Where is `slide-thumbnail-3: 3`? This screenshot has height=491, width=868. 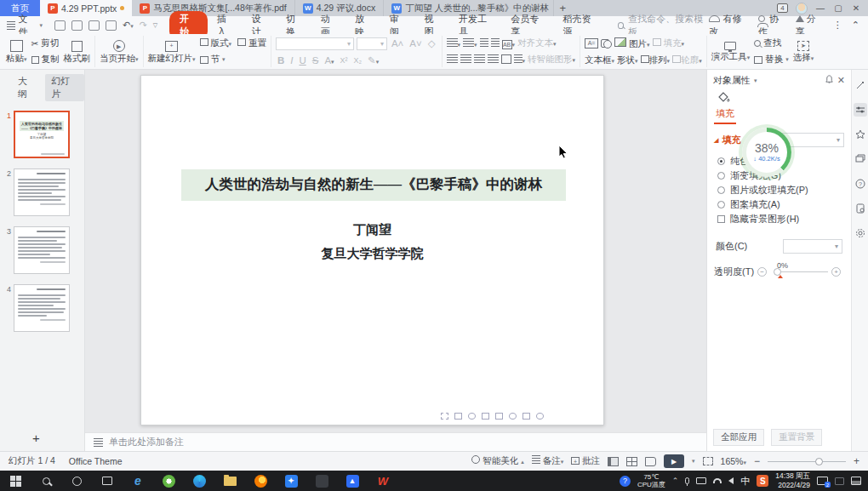
slide-thumbnail-3: 3 is located at coordinates (41, 250).